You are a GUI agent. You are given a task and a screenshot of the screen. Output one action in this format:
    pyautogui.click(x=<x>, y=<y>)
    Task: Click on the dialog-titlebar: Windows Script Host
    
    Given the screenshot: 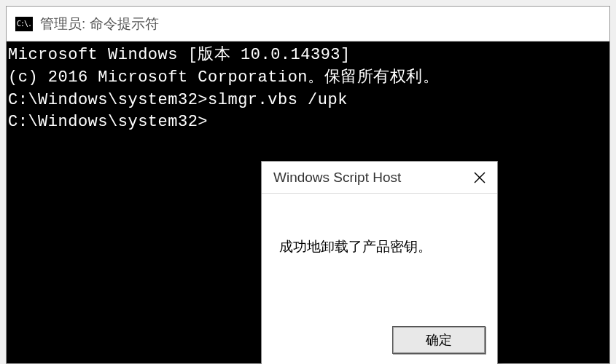 What is the action you would take?
    pyautogui.click(x=379, y=178)
    